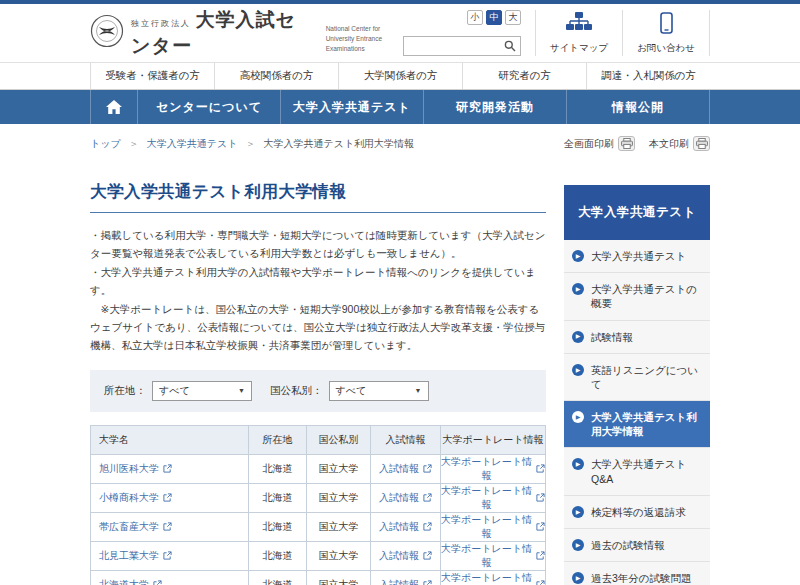 This screenshot has height=585, width=800. What do you see at coordinates (252, 144) in the screenshot?
I see `breadcrumb: トップ ＞ 大学入学共通テスト ＞ 大学入学共通テスト利用大学情報` at bounding box center [252, 144].